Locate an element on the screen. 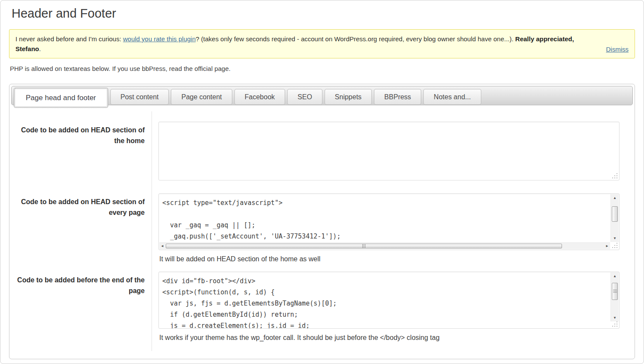  field-helper-text: It will be added on HEAD section of the … is located at coordinates (389, 259).